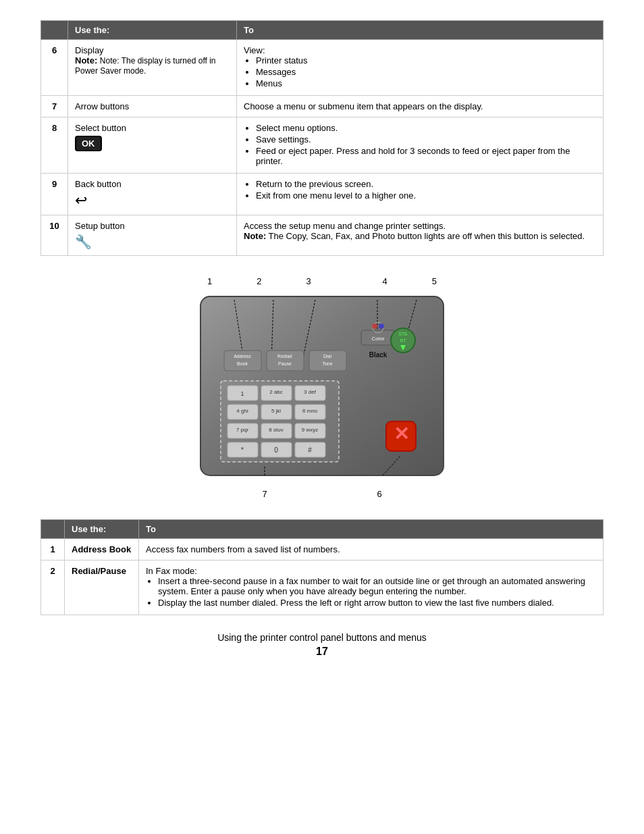  Describe the element at coordinates (55, 30) in the screenshot. I see `top-table-num-header` at that location.